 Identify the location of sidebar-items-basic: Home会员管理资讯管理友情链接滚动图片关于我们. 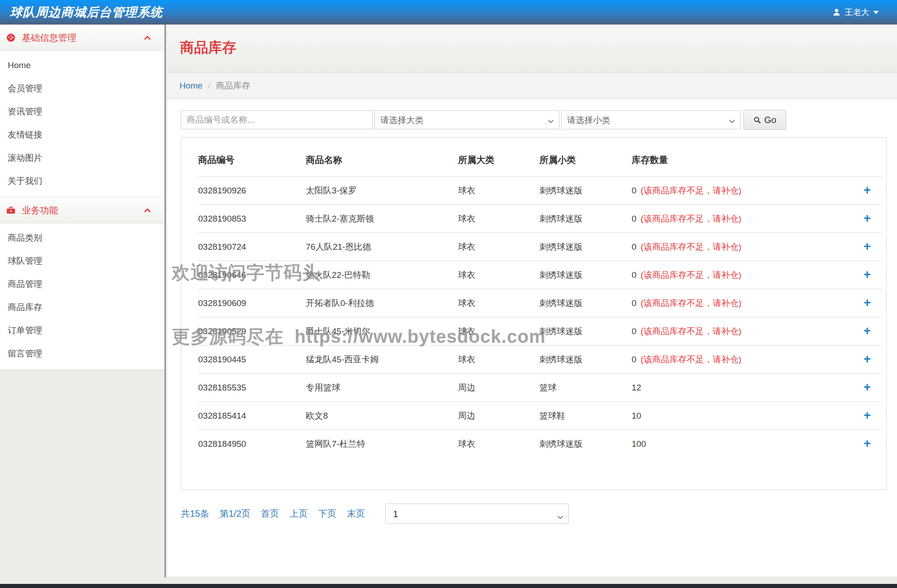
(82, 124).